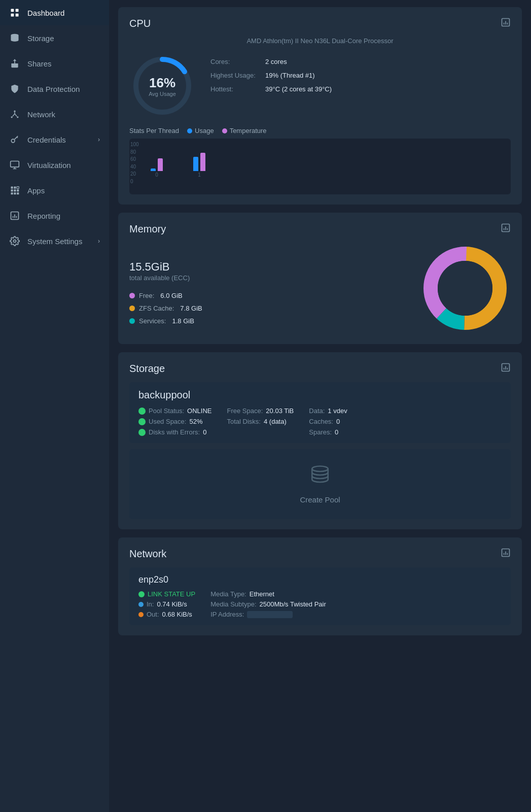 Image resolution: width=531 pixels, height=812 pixels. Describe the element at coordinates (162, 86) in the screenshot. I see `cpu-gauge-wrap: 16% Avg Usage` at that location.